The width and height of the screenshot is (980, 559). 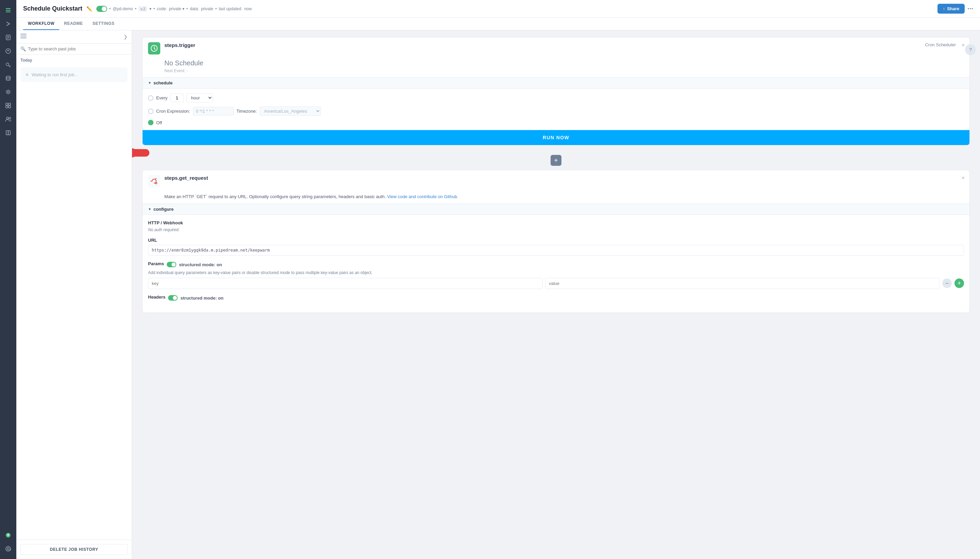 What do you see at coordinates (556, 209) in the screenshot?
I see `configure-section-header: ▼ configure` at bounding box center [556, 209].